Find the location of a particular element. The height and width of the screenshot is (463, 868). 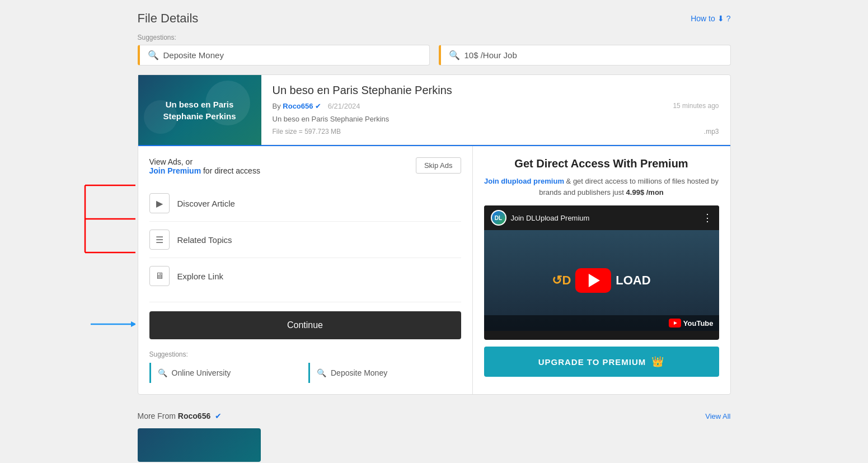

file-ext: .mp3 is located at coordinates (712, 132).